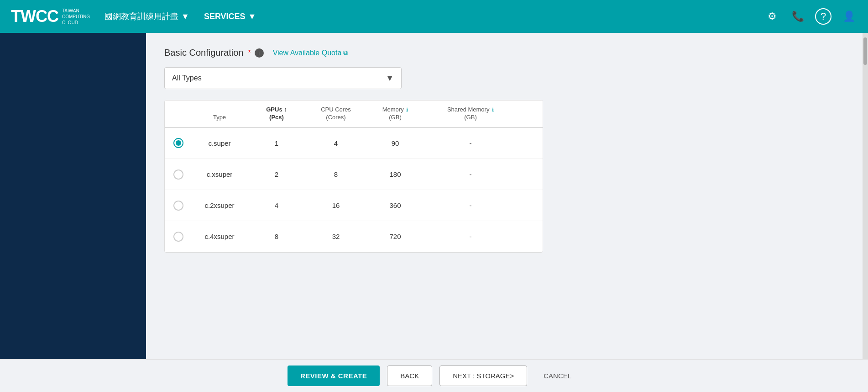  Describe the element at coordinates (529, 206) in the screenshot. I see `cost-cell: 344.40 NTDHour` at that location.